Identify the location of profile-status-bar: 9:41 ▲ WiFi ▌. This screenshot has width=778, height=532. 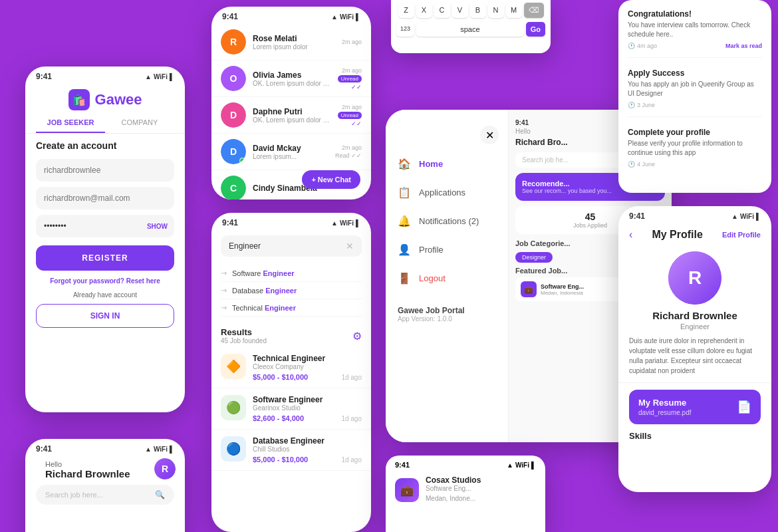
(695, 215).